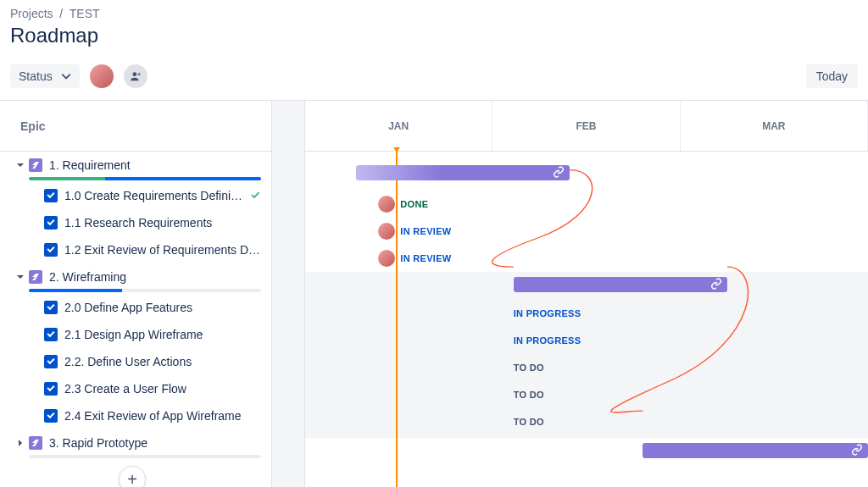  What do you see at coordinates (136, 250) in the screenshot?
I see `task-row: 1.2 Exit Review of Requirements Defi...` at bounding box center [136, 250].